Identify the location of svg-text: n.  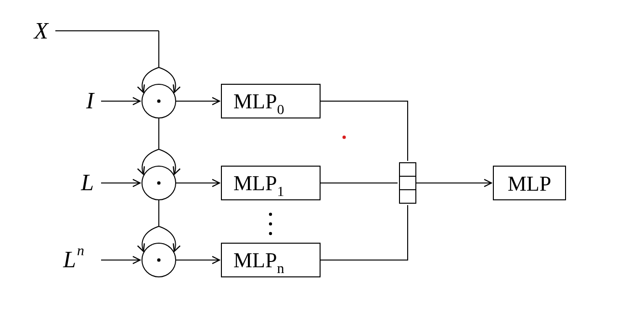
(81, 250).